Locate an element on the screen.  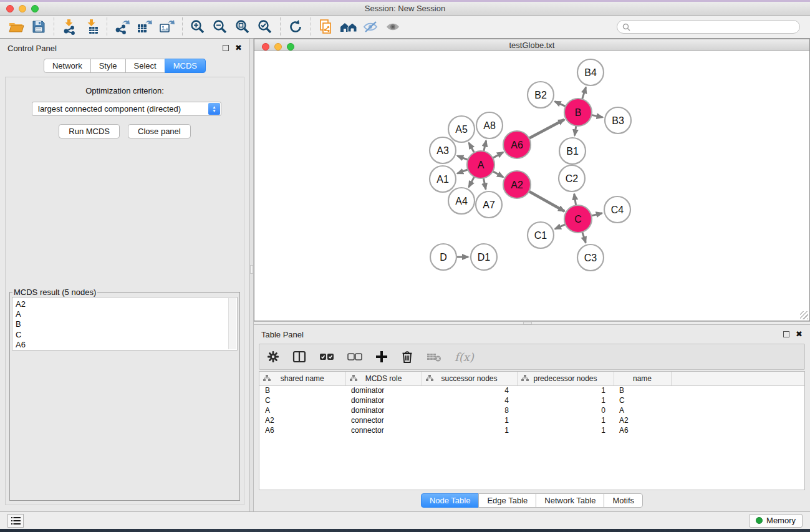
column-header-MCDS-role: MCDS role is located at coordinates (383, 379).